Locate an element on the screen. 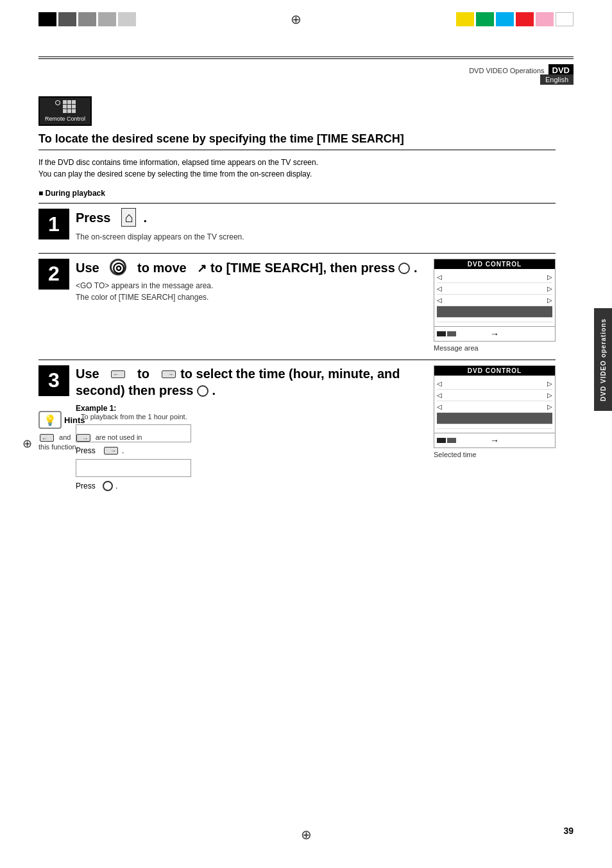 This screenshot has width=612, height=868. dvd-arrow-left-s3-2: ◁ is located at coordinates (439, 395).